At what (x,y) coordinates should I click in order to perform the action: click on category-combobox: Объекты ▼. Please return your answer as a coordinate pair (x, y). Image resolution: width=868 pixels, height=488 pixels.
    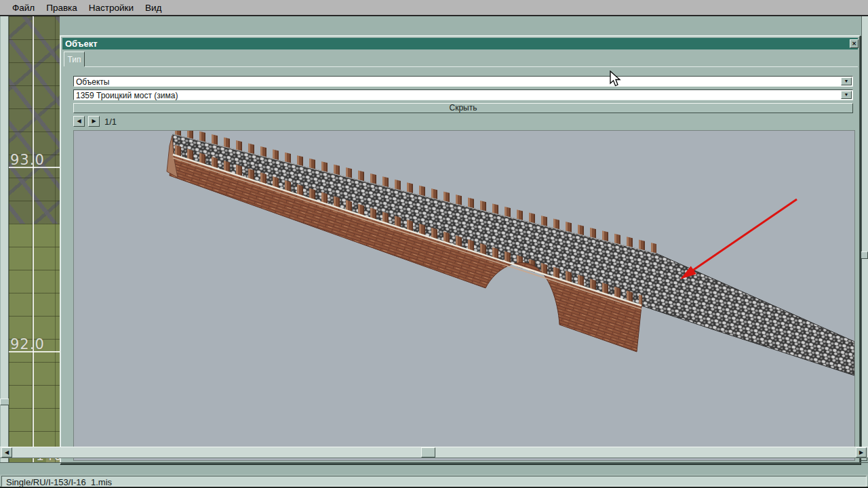
    Looking at the image, I should click on (463, 81).